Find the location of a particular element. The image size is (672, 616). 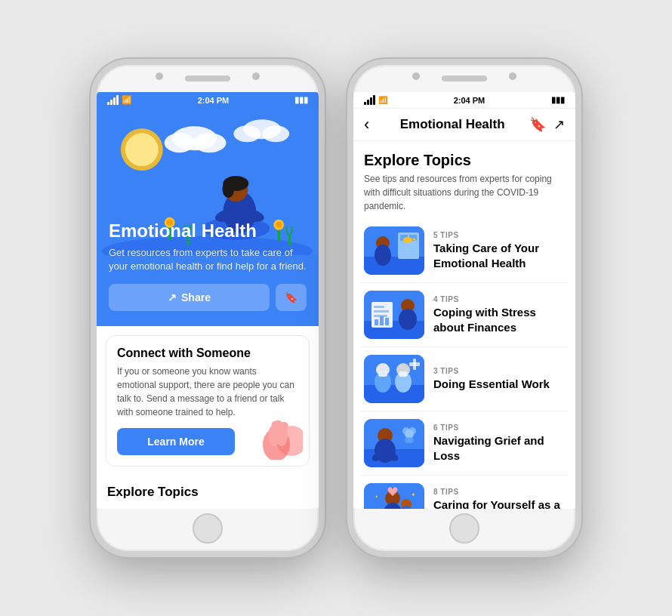

home-button-right is located at coordinates (464, 528).